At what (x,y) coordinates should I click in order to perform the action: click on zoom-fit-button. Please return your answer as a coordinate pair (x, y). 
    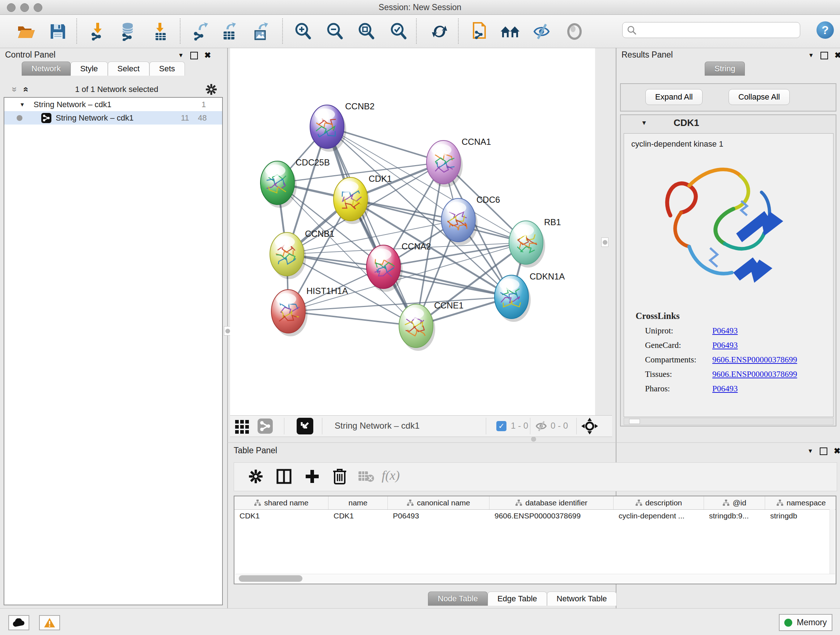
    Looking at the image, I should click on (366, 32).